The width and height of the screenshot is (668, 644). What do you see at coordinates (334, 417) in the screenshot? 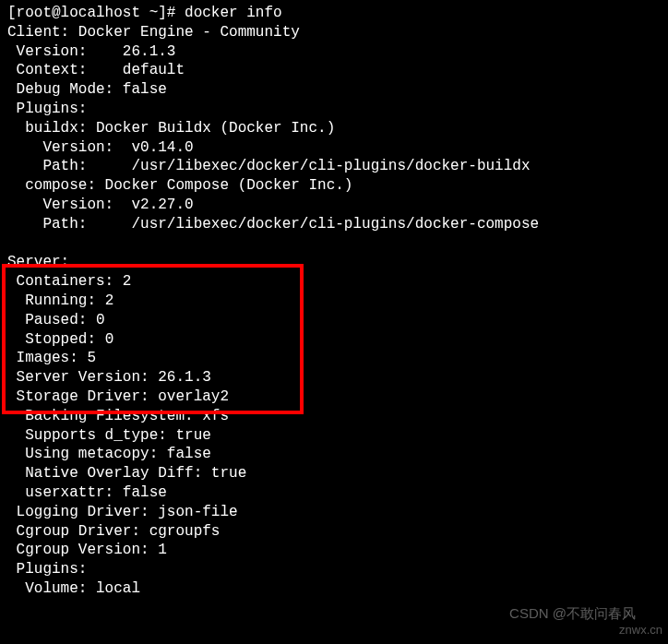
I see `backing-fs-line: Backing Filesystem: xfs` at bounding box center [334, 417].